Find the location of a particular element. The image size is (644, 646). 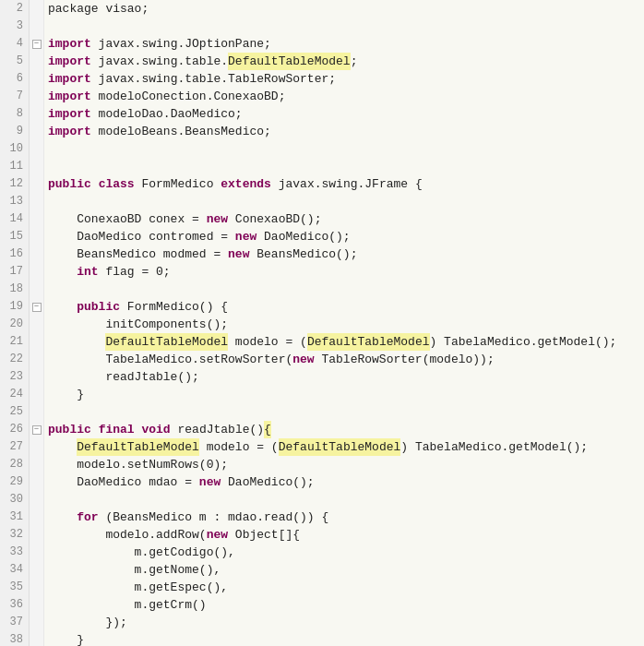

line-number: 29 is located at coordinates (15, 482).